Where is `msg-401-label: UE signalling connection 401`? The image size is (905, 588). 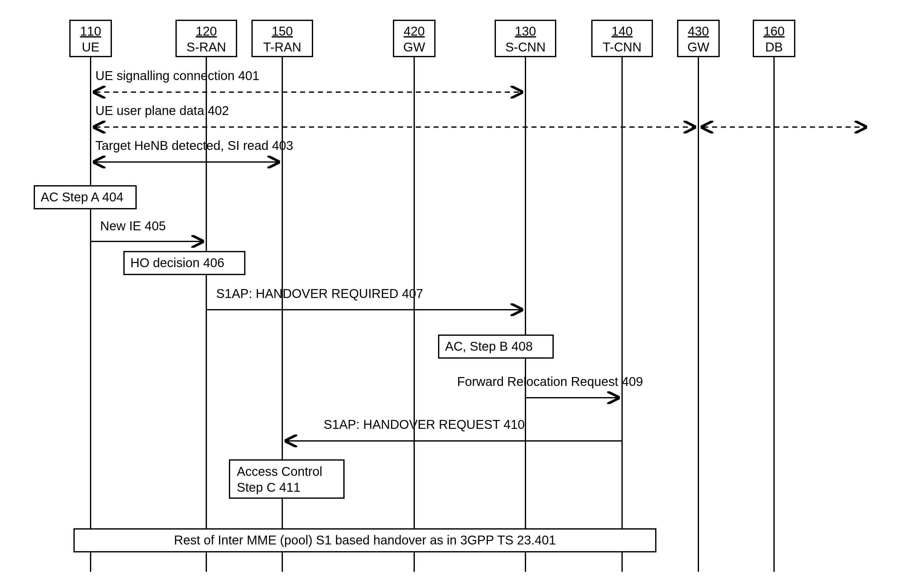 msg-401-label: UE signalling connection 401 is located at coordinates (177, 76).